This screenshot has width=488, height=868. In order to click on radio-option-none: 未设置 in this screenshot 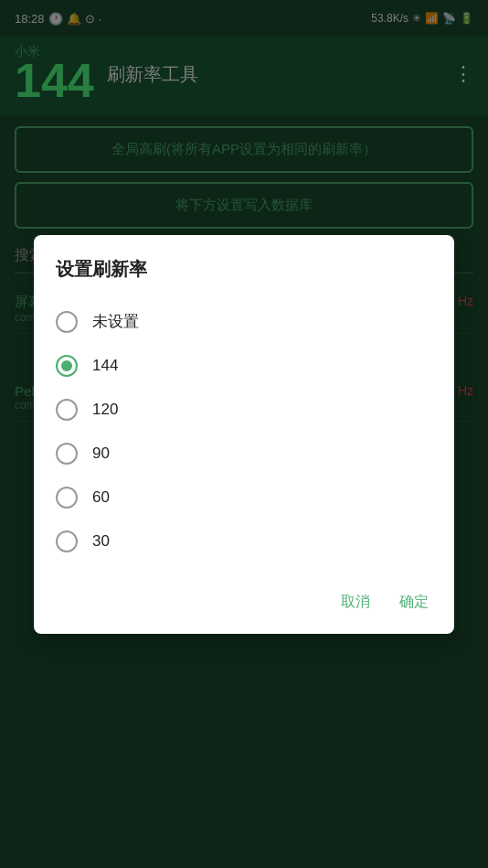, I will do `click(244, 322)`.